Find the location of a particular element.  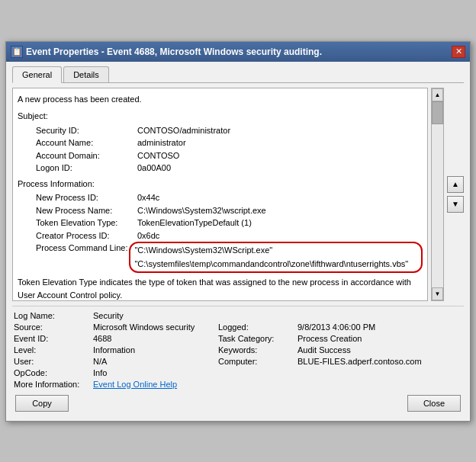

more-info-label: More Information: is located at coordinates (52, 384).